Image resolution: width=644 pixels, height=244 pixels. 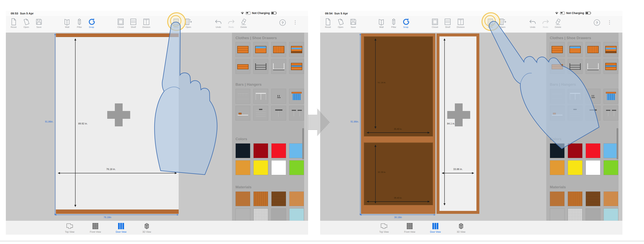 I want to click on louvered-door-top, so click(x=398, y=86).